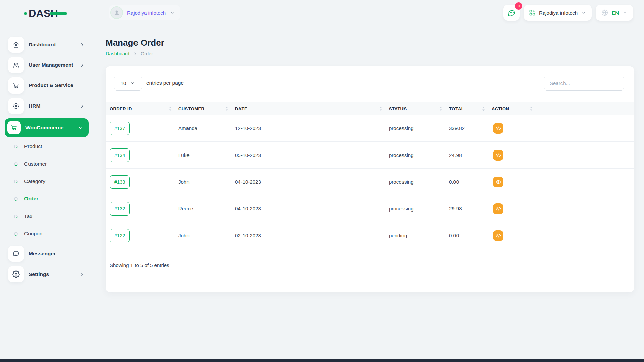  I want to click on order-id-badge: #132, so click(120, 209).